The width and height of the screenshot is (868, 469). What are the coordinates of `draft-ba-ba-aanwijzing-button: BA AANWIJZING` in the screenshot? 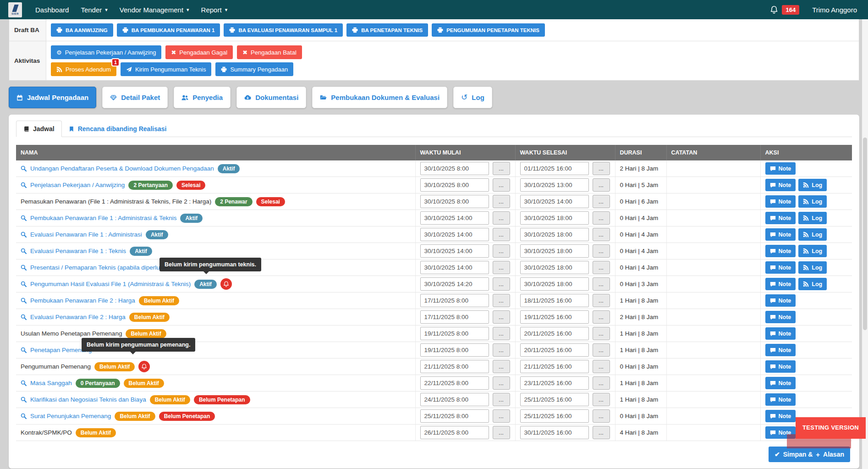 It's located at (82, 30).